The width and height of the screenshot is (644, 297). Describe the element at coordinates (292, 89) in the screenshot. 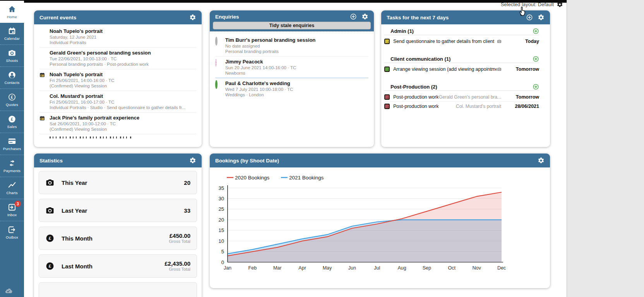

I see `enquiry-item: Paul & Charlotte's wedding Wed 7 July 20…` at that location.